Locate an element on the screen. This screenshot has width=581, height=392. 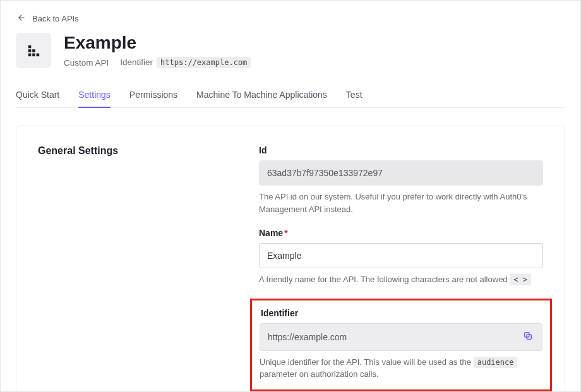
arrow-left-icon is located at coordinates (21, 19).